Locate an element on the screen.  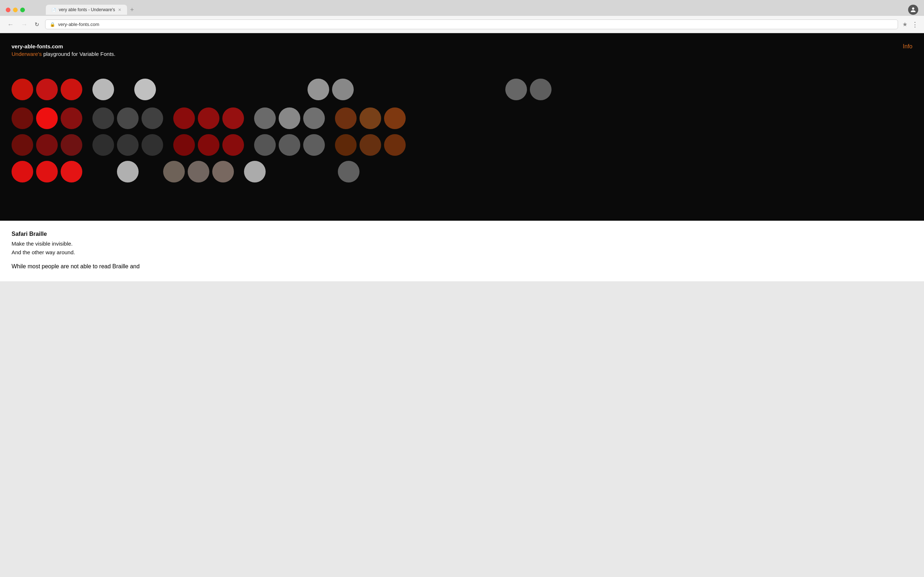
text-paragraph: While most people are not able to read B… is located at coordinates (462, 266).